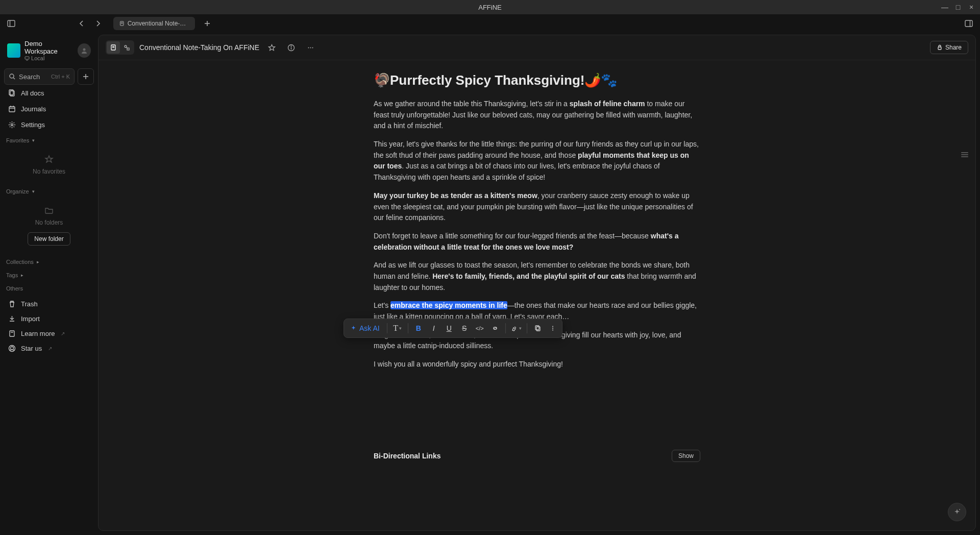 This screenshot has width=980, height=535. Describe the element at coordinates (310, 47) in the screenshot. I see `more-button` at that location.